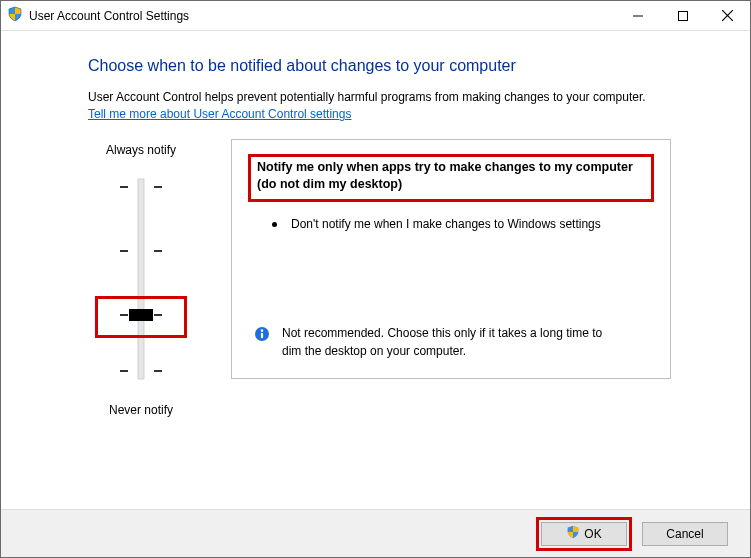 This screenshot has height=558, width=751. Describe the element at coordinates (376, 533) in the screenshot. I see `footer-bar: OK Cancel` at that location.